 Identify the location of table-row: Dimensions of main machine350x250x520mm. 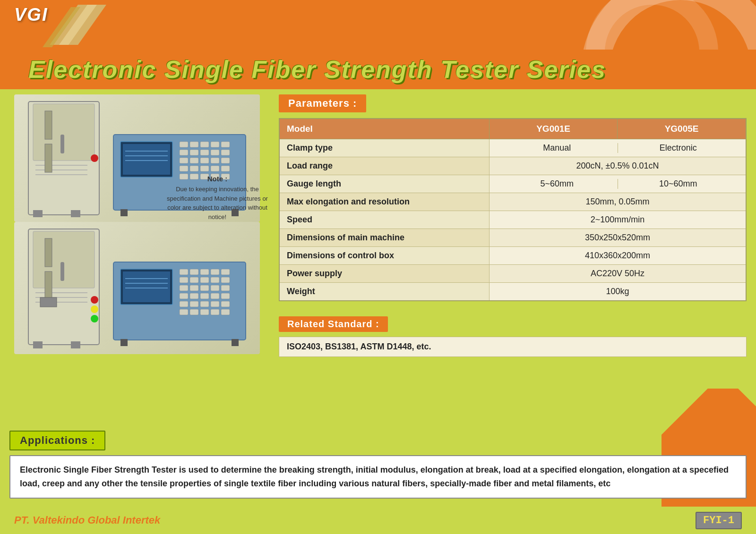
(513, 238).